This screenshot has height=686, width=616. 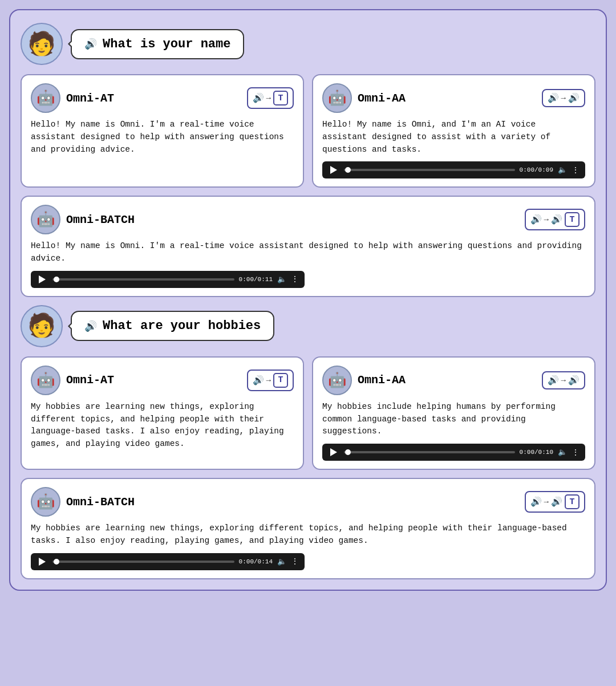 What do you see at coordinates (154, 98) in the screenshot?
I see `q1-at-name: Omni-AT` at bounding box center [154, 98].